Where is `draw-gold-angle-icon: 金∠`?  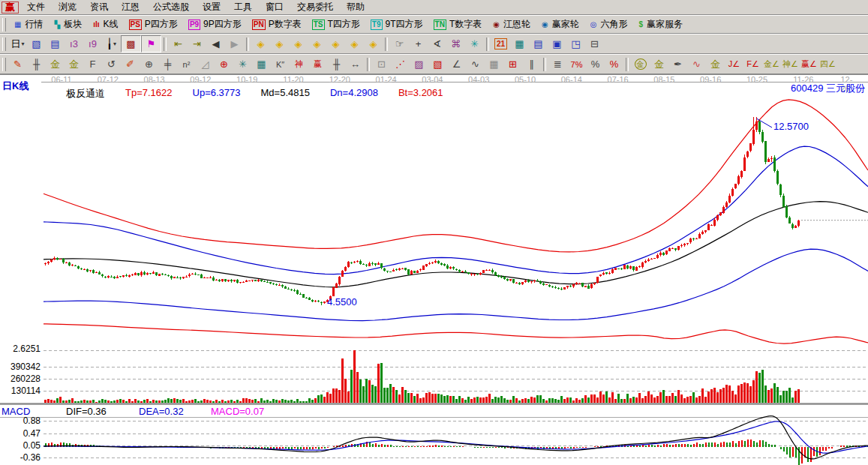
draw-gold-angle-icon: 金∠ is located at coordinates (771, 64).